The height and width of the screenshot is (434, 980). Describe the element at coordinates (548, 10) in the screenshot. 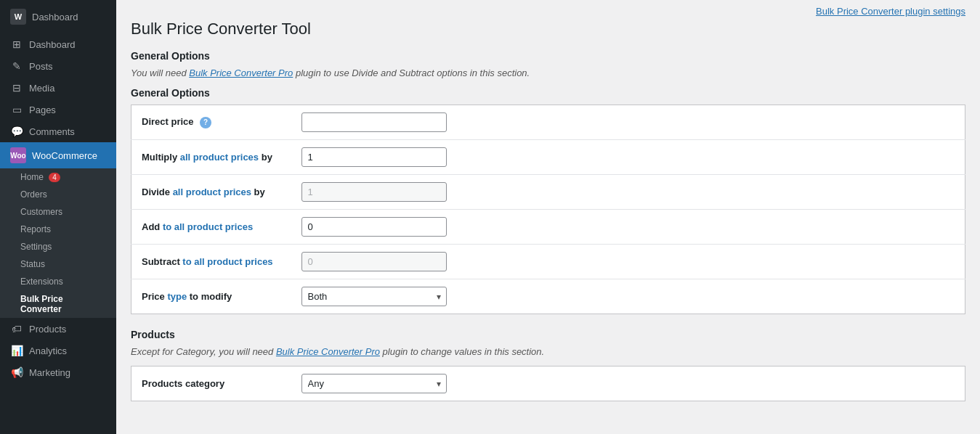

I see `top-bar: Bulk Price Converter plugin settings` at that location.